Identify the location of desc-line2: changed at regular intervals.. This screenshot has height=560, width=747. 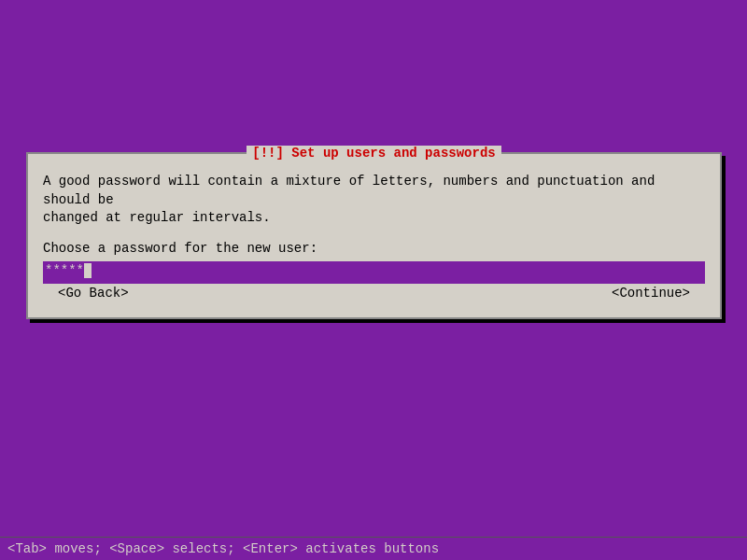
(157, 217).